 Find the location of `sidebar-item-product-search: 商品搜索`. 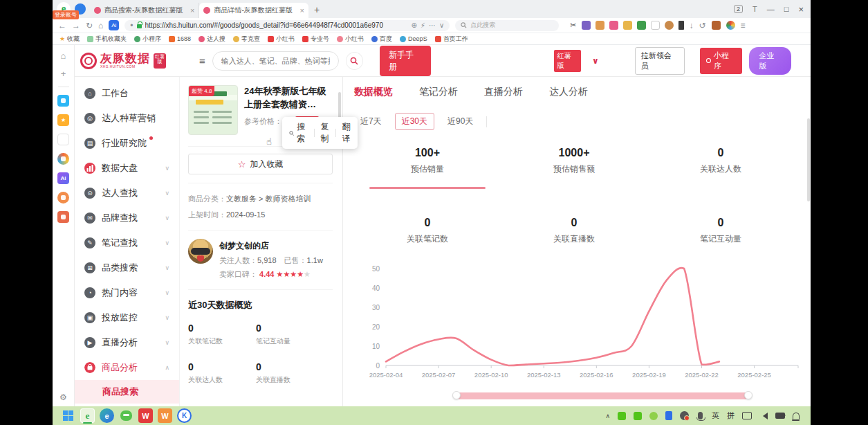

sidebar-item-product-search: 商品搜索 is located at coordinates (127, 392).